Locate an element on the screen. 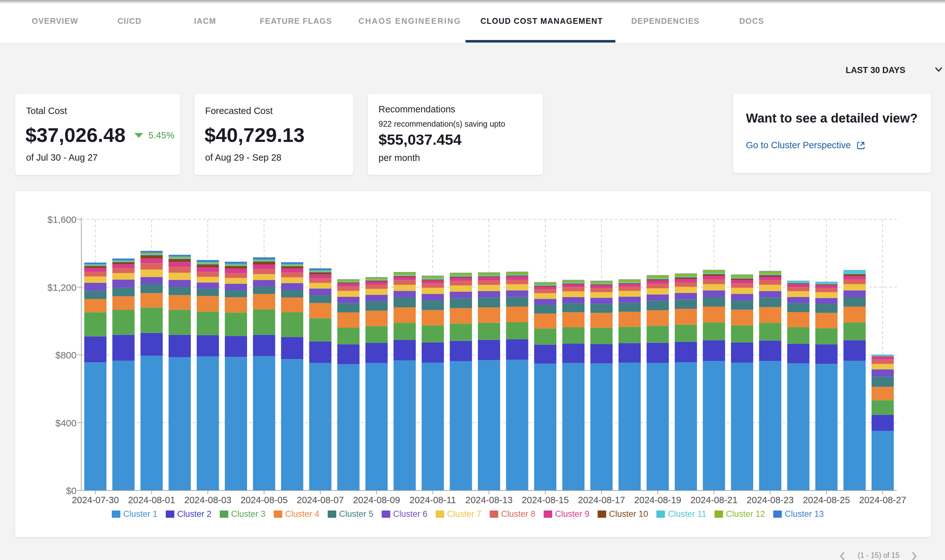 Image resolution: width=945 pixels, height=560 pixels. svg-text: $0 is located at coordinates (71, 491).